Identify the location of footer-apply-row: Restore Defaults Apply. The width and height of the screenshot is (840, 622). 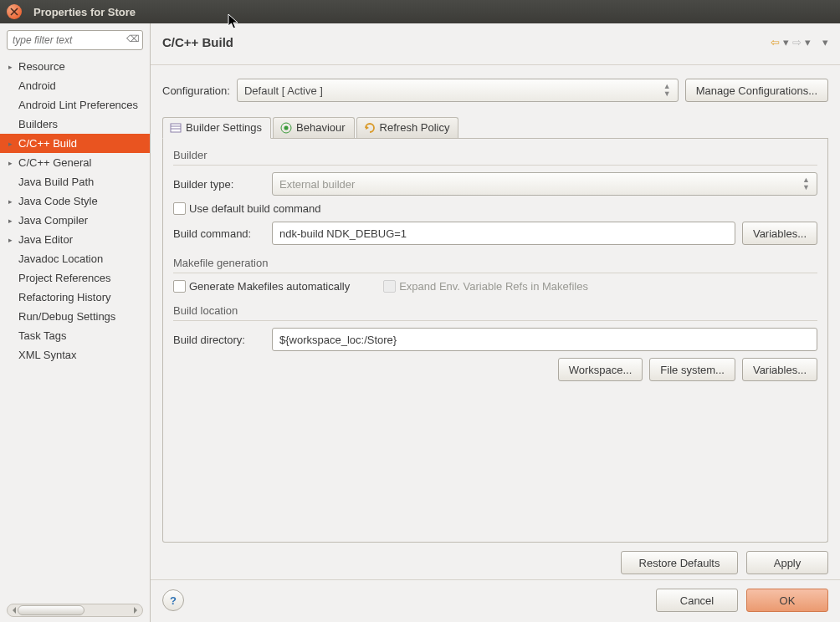
(495, 561).